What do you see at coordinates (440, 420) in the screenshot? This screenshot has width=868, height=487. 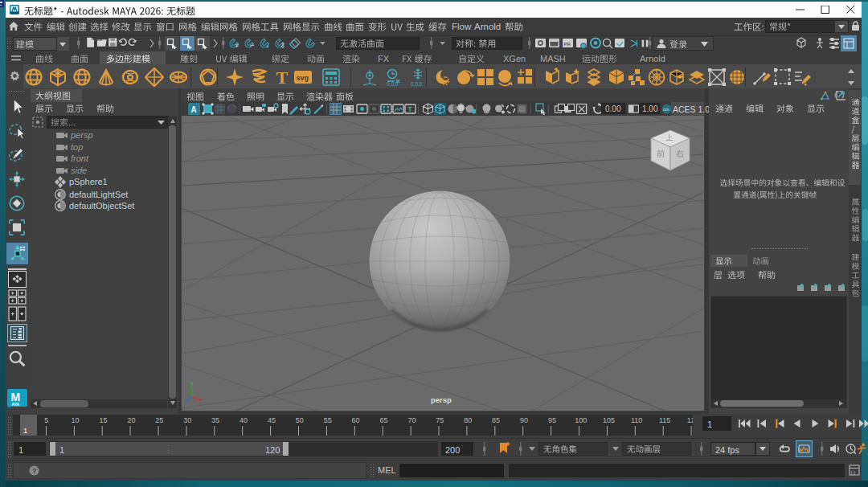 I see `svg-text: 75` at bounding box center [440, 420].